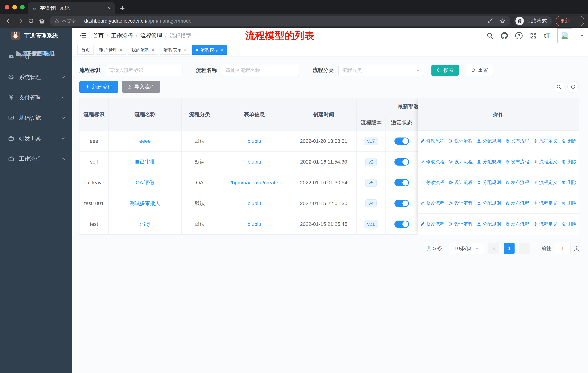  What do you see at coordinates (69, 21) in the screenshot?
I see `security-label: 不安全` at bounding box center [69, 21].